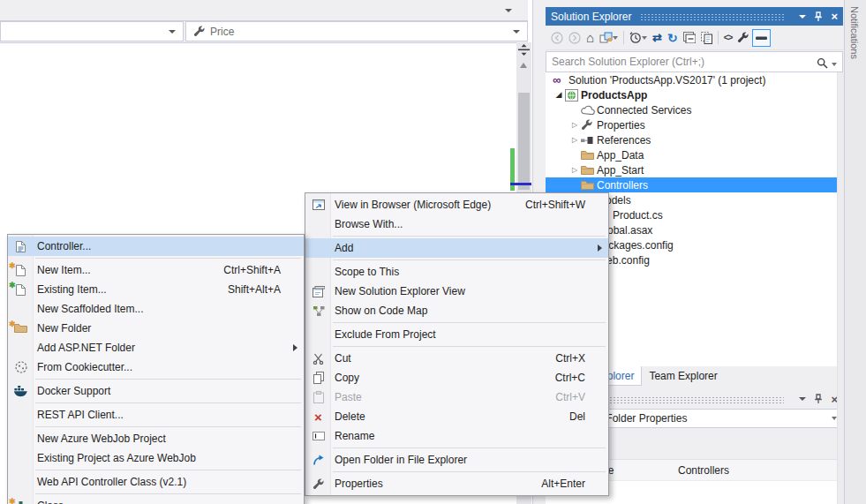 The height and width of the screenshot is (504, 866). Describe the element at coordinates (694, 169) in the screenshot. I see `tree-item-app-start: ▷ App_Start` at that location.